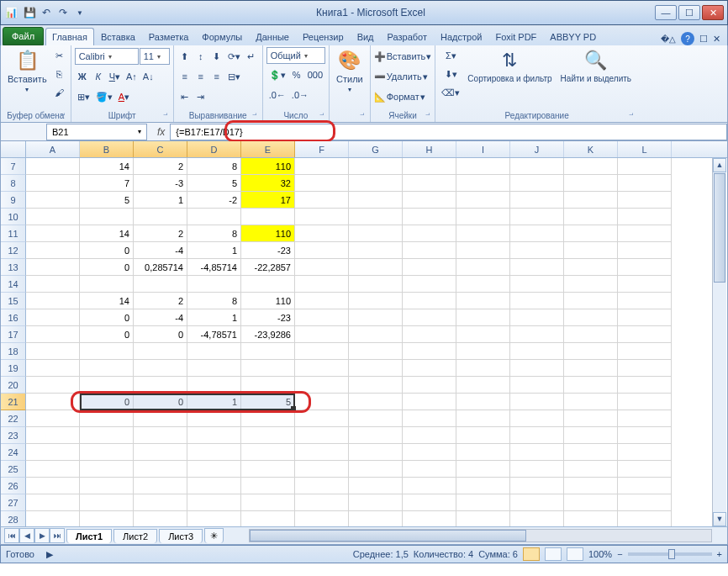  What do you see at coordinates (297, 75) in the screenshot?
I see `percent-icon: %` at bounding box center [297, 75].